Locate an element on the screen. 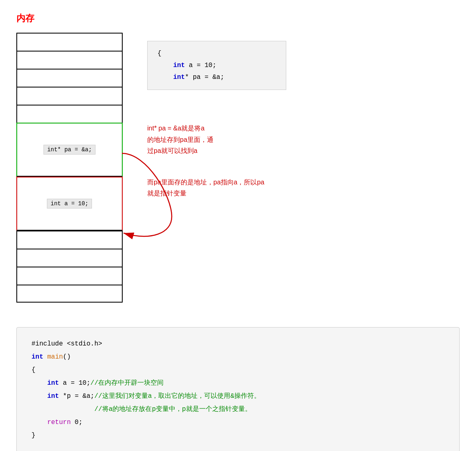  pa-label: int* pa = &a; is located at coordinates (70, 150).